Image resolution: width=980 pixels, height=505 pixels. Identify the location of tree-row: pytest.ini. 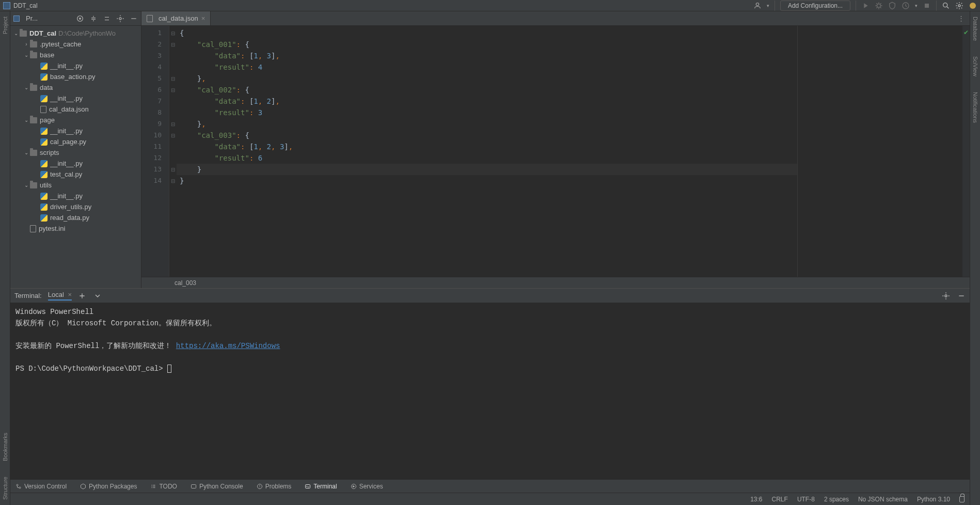
(75, 228).